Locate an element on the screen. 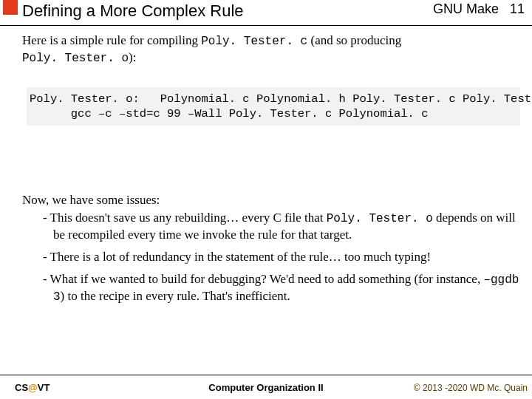 This screenshot has height=399, width=532. intro-text: (and so producing is located at coordinates (355, 40).